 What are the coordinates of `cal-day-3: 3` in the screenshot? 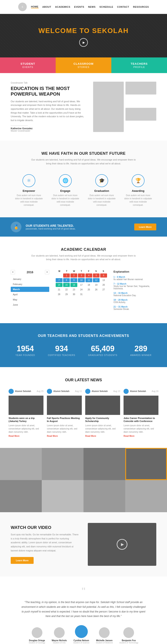 It's located at (81, 276).